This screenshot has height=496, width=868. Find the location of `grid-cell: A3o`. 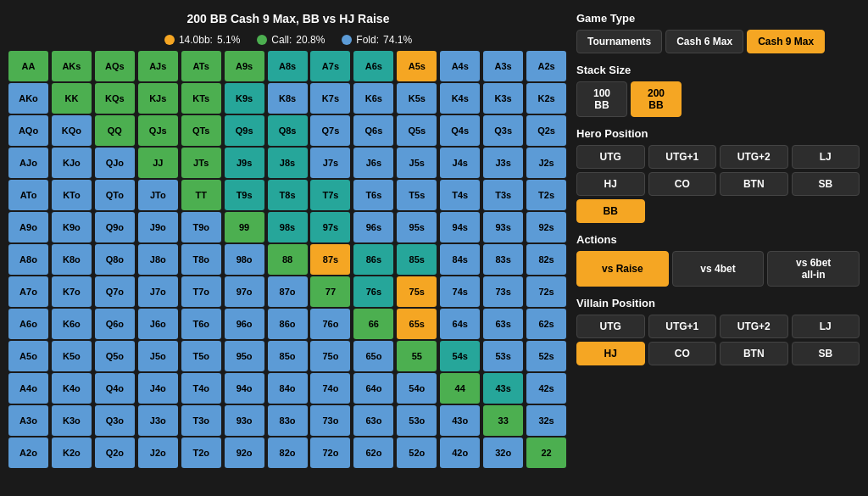

grid-cell: A3o is located at coordinates (29, 421).